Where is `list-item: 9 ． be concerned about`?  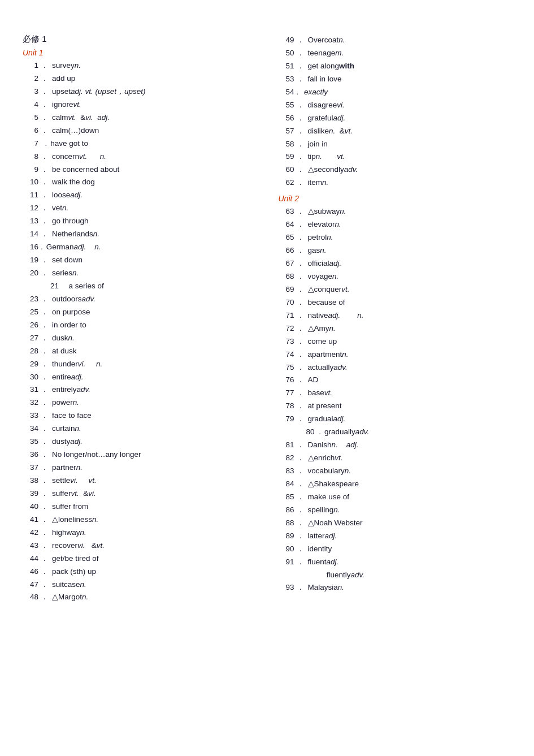
list-item: 9 ． be concerned about is located at coordinates (139, 170).